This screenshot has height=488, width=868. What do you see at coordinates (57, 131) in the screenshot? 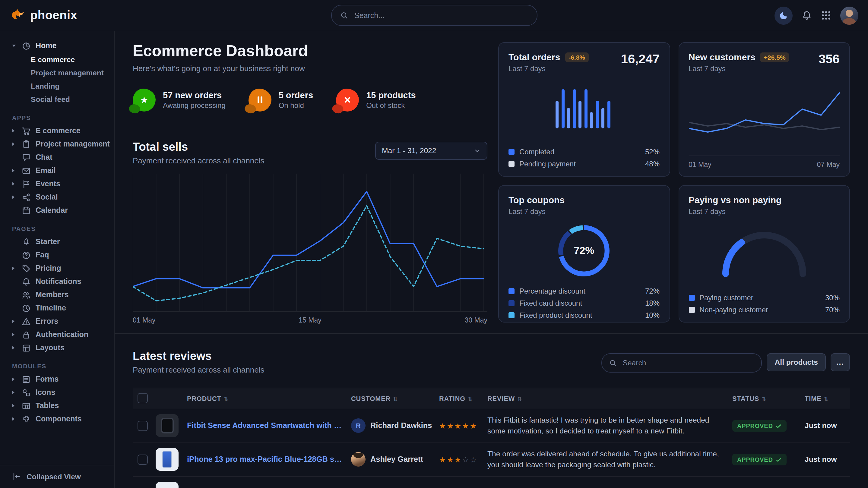
I see `sidebar-item-ecommerce-app: E commerce` at bounding box center [57, 131].